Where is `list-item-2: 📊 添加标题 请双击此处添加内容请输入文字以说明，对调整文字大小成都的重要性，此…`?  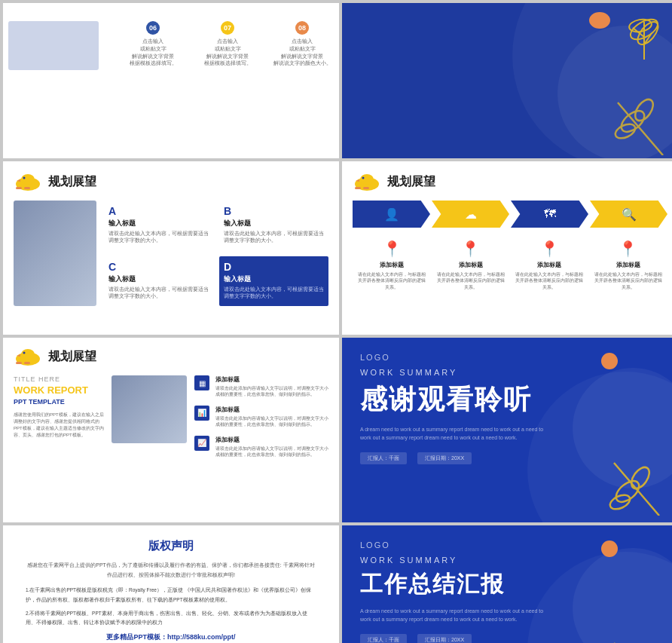 list-item-2: 📊 添加标题 请双击此处添加内容请输入文字以说明，对调整文字大小成都的重要性，此… is located at coordinates (261, 417).